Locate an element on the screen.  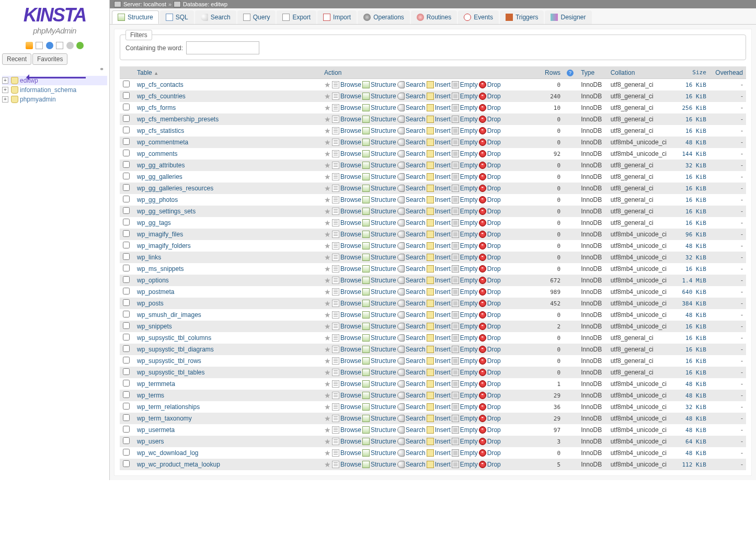
link-icon: ⚭ is located at coordinates (54, 69).